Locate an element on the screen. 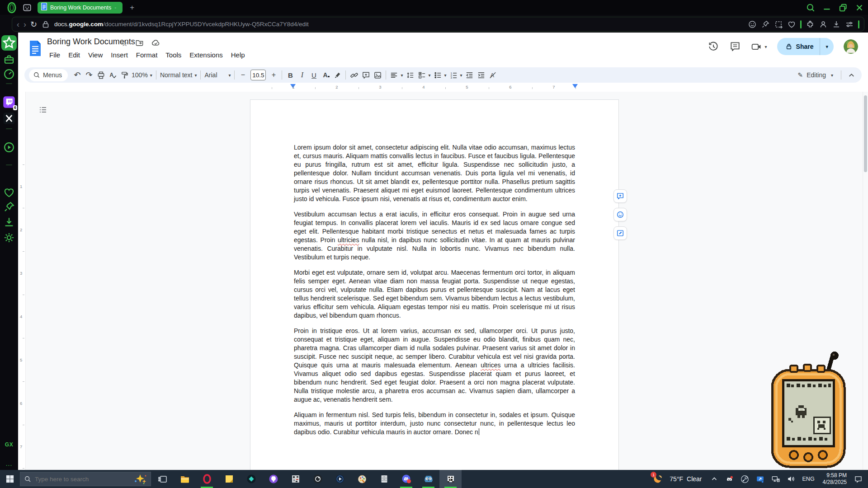  tray-cast-icon is located at coordinates (760, 479).